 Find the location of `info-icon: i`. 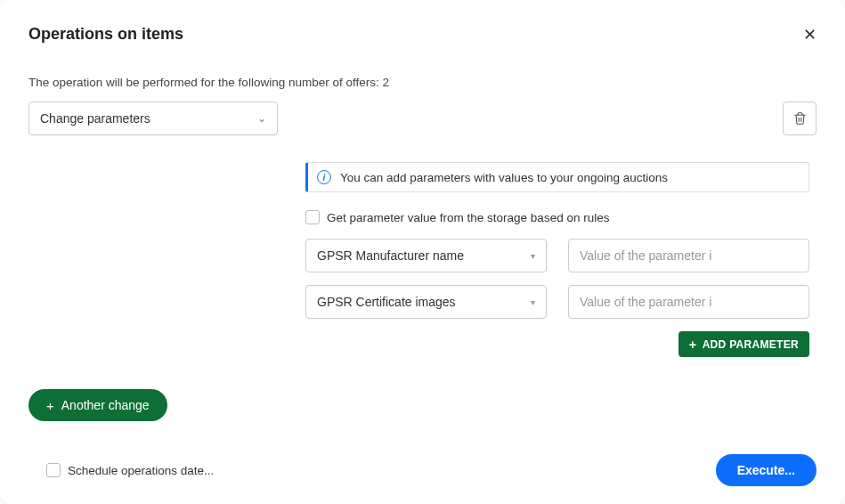

info-icon: i is located at coordinates (324, 177).